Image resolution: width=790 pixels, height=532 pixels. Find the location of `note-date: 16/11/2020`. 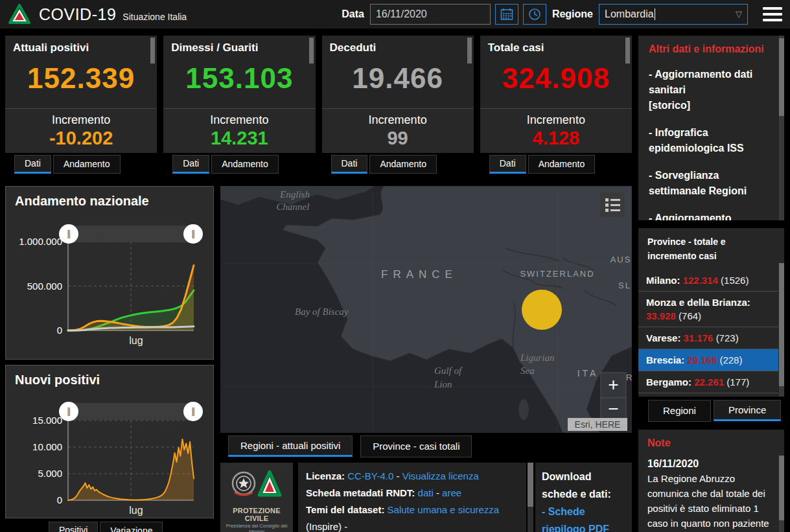

note-date: 16/11/2020 is located at coordinates (712, 464).